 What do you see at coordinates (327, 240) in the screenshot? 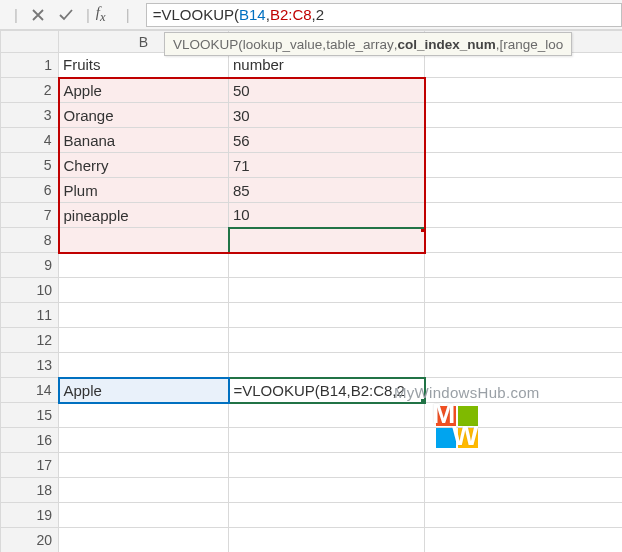
I see `cell-c8` at bounding box center [327, 240].